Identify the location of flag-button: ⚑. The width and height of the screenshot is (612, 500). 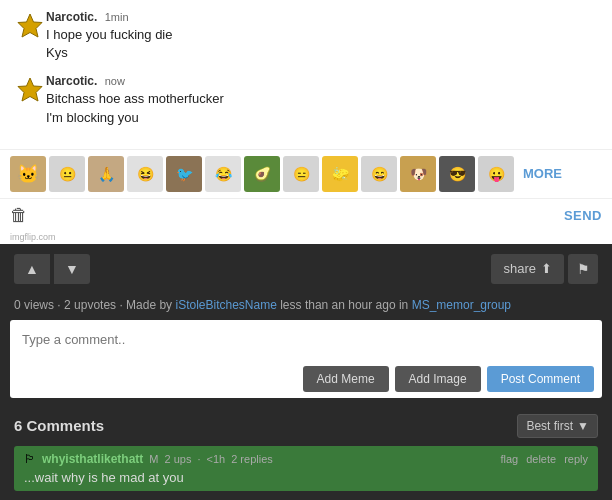
(583, 269).